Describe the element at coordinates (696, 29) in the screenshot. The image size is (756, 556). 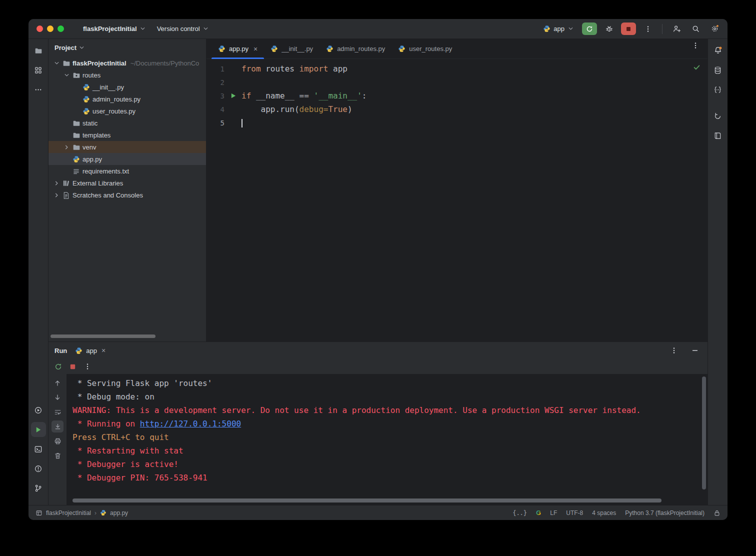
I see `search-everywhere-button` at that location.